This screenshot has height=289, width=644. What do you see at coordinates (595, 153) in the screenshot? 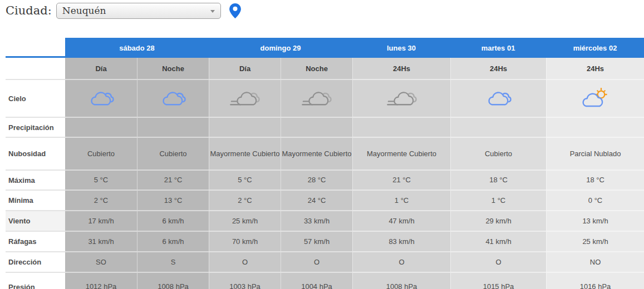
I see `value-cell: Parcial Nublado` at bounding box center [595, 153].